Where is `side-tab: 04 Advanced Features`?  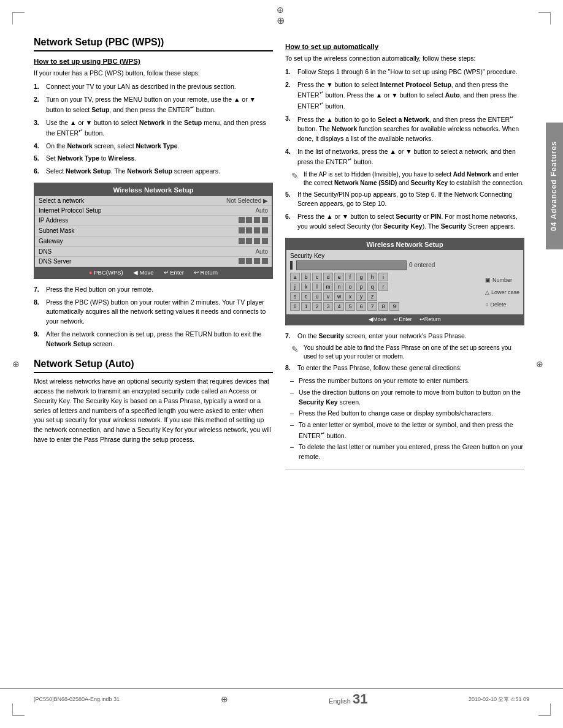 side-tab: 04 Advanced Features is located at coordinates (554, 186).